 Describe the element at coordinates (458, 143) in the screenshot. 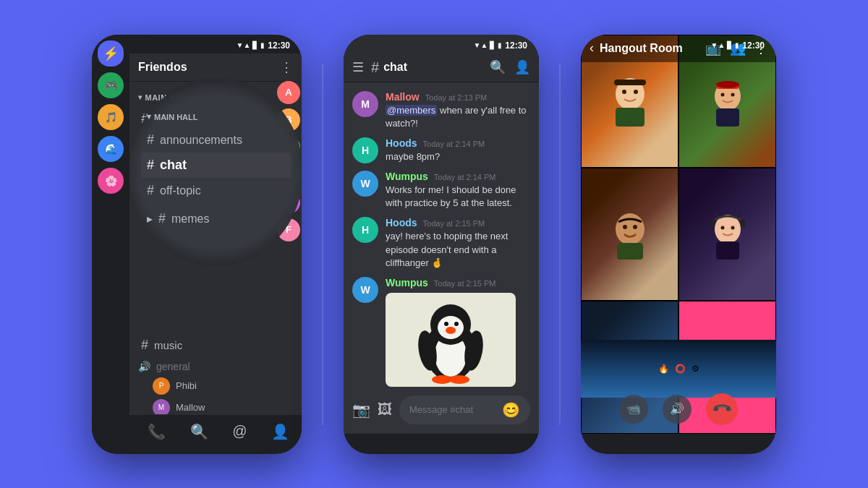

I see `message-2-meta: Hoods Today at 2:14 PM` at that location.